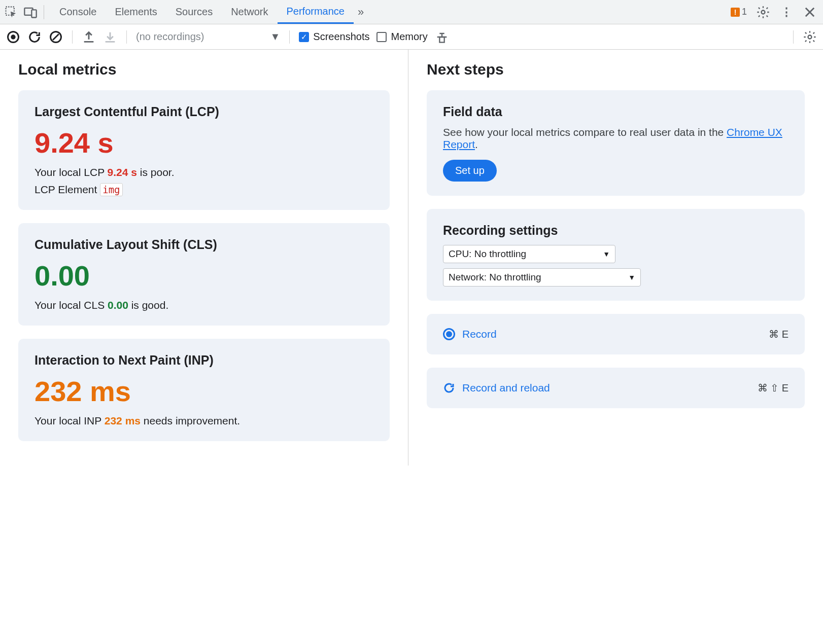 The height and width of the screenshot is (644, 823). What do you see at coordinates (810, 37) in the screenshot?
I see `panel-settings-icon` at bounding box center [810, 37].